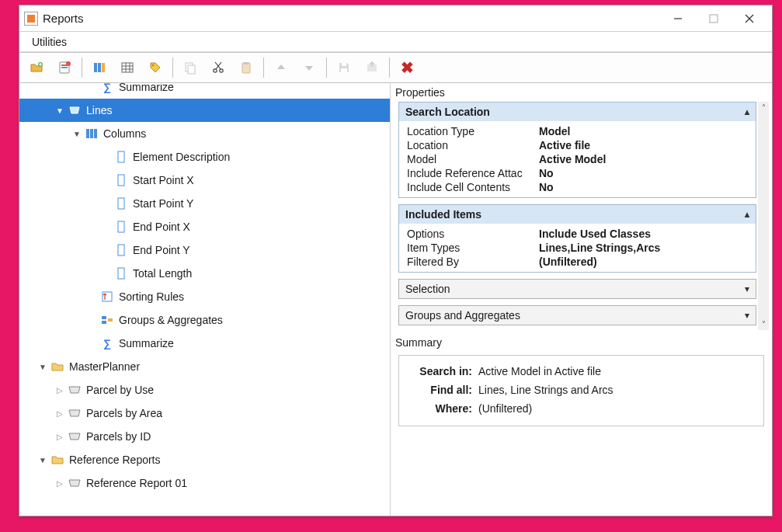 The width and height of the screenshot is (782, 532). I want to click on tree-node-summarize-upper: ▶ ∑ Summarize, so click(205, 91).